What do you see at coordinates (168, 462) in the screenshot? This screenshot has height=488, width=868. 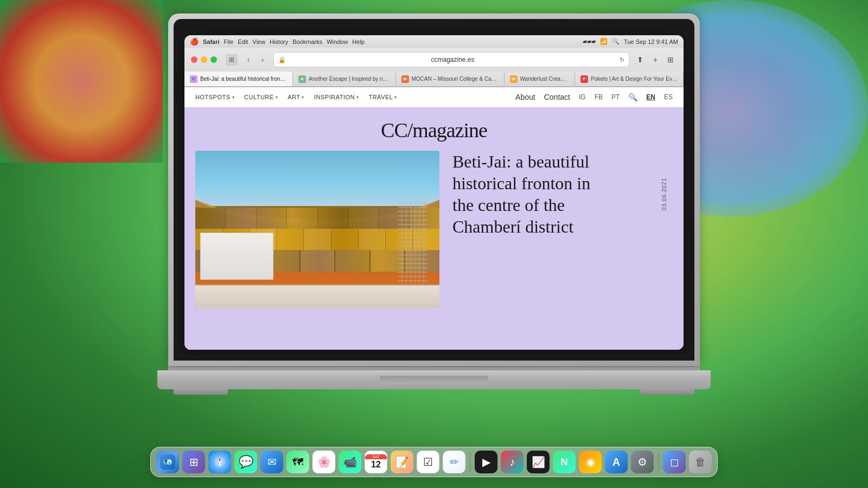 I see `dock-icon-finder` at bounding box center [168, 462].